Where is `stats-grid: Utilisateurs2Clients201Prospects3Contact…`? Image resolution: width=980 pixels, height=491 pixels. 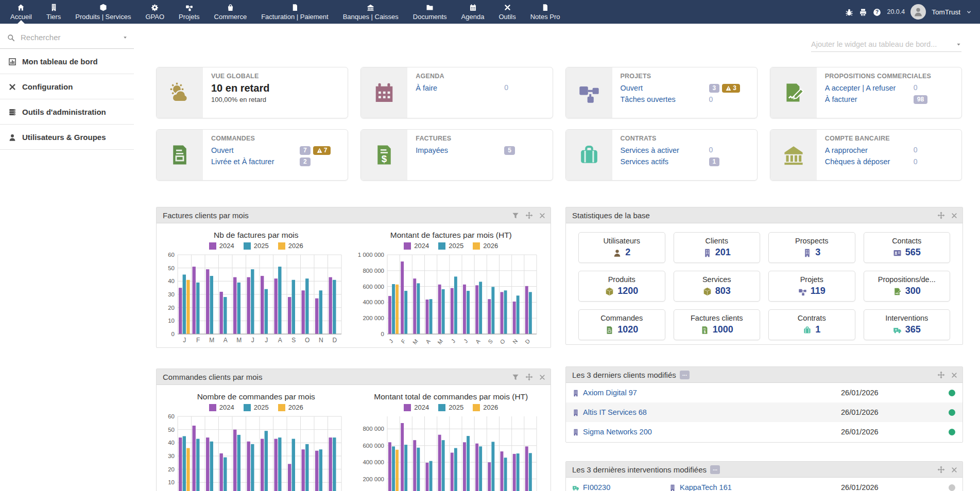 stats-grid: Utilisateurs2Clients201Prospects3Contact… is located at coordinates (764, 286).